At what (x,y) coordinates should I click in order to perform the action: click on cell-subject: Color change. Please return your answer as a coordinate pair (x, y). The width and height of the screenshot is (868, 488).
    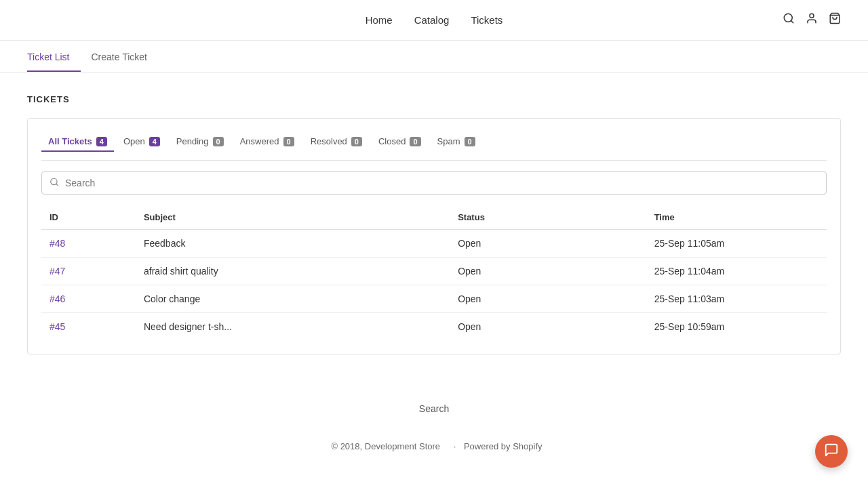
    Looking at the image, I should click on (293, 300).